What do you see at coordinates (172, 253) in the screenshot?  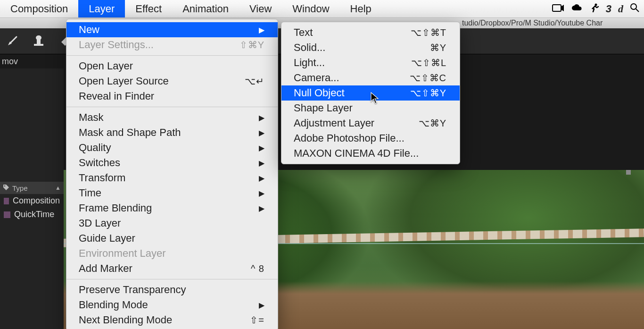 I see `menu-item-environment-layer: Environment Layer` at bounding box center [172, 253].